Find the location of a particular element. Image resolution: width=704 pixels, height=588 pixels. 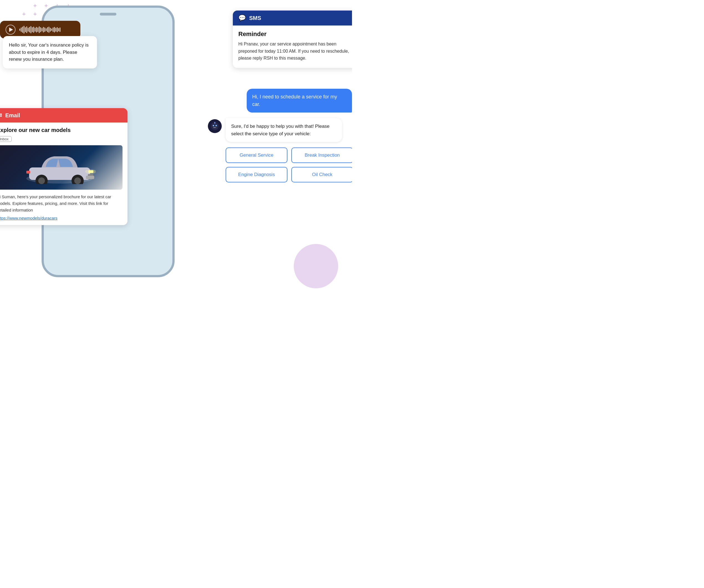

email-header: ✉ Email is located at coordinates (64, 115).